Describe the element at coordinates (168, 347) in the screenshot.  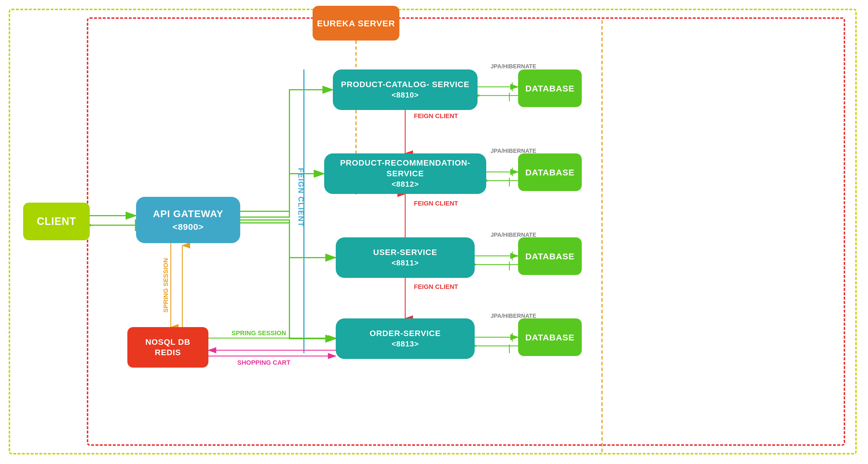
I see `nosql-db-node: NOSQL DBREDIS` at that location.